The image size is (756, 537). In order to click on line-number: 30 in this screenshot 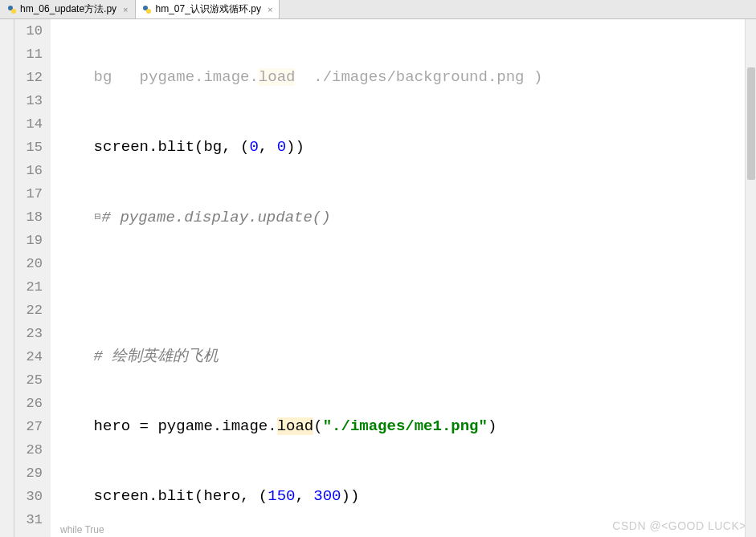, I will do `click(29, 496)`.